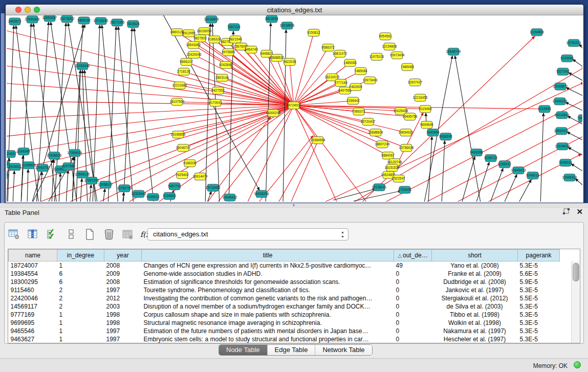  What do you see at coordinates (68, 19) in the screenshot?
I see `graph-node: 15276002` at bounding box center [68, 19].